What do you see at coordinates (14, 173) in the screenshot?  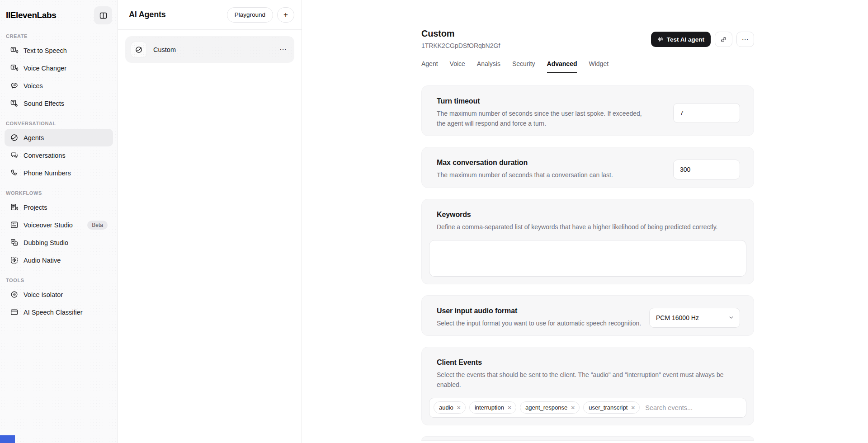 I see `phone-icon` at bounding box center [14, 173].